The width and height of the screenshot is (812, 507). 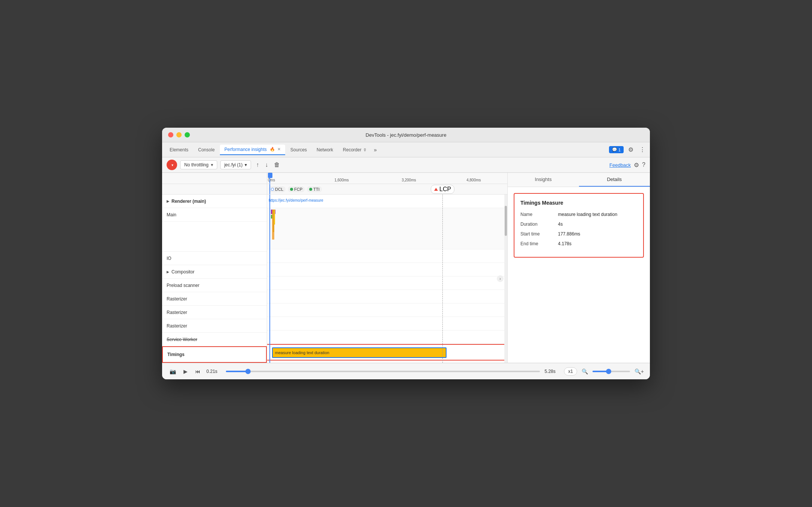 What do you see at coordinates (299, 150) in the screenshot?
I see `tab-sources: Sources` at bounding box center [299, 150].